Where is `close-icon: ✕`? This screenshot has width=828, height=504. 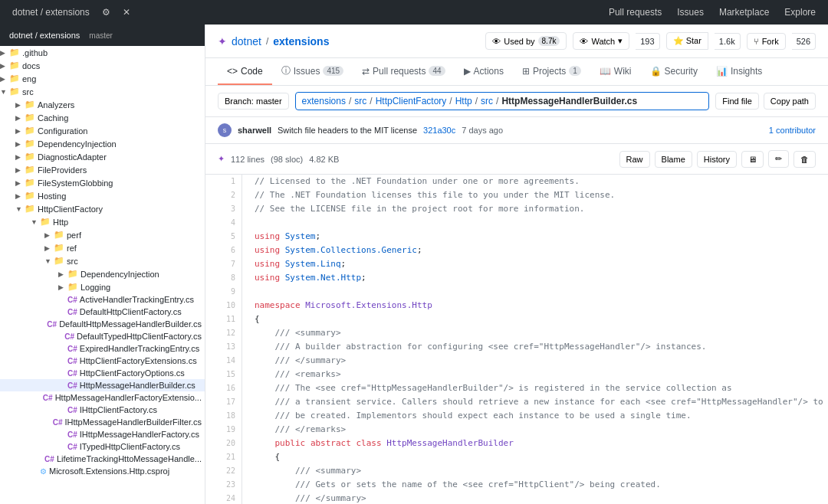
close-icon: ✕ is located at coordinates (127, 12).